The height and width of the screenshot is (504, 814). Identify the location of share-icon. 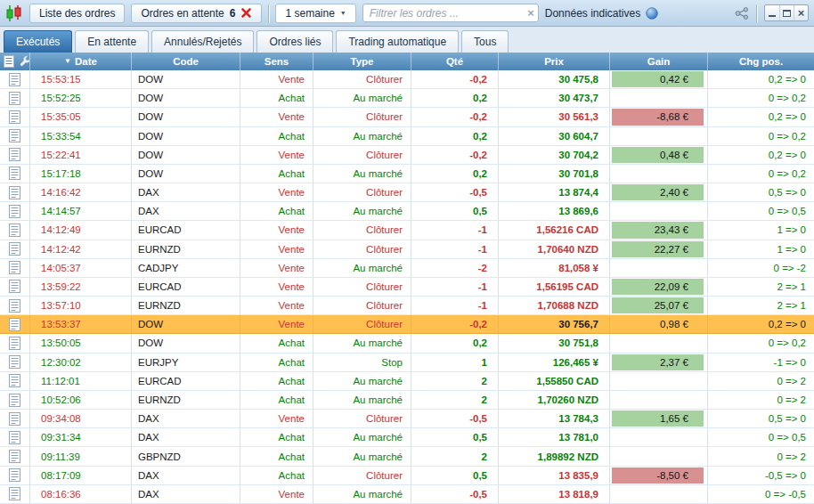
(742, 13).